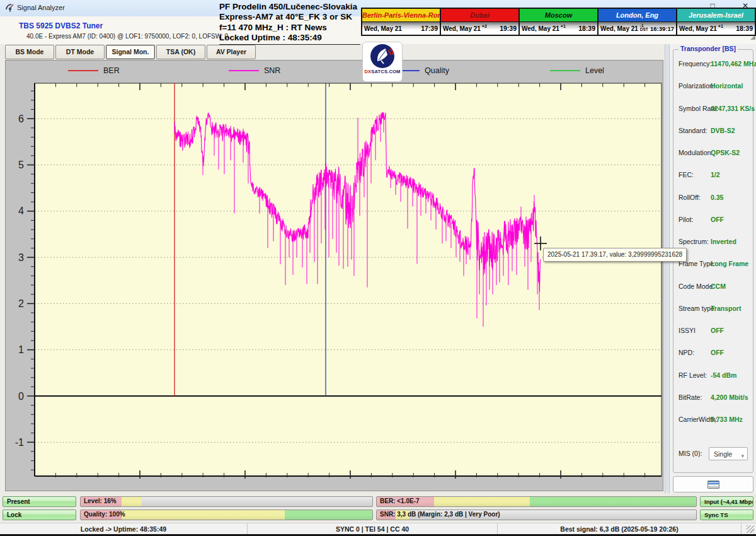 The image size is (756, 536). I want to click on clock-2: MoscowWed, May 21+118:39, so click(558, 21).